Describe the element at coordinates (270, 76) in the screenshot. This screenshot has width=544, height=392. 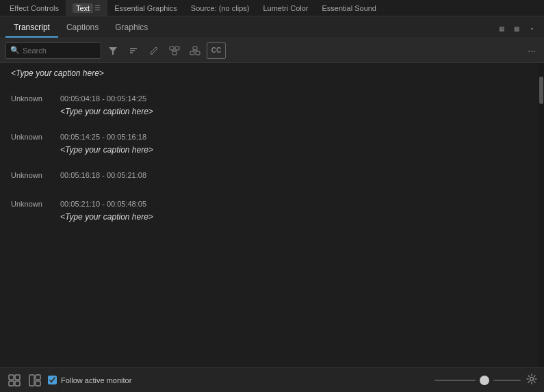
I see `transcript-entry: <Type your caption here>` at that location.